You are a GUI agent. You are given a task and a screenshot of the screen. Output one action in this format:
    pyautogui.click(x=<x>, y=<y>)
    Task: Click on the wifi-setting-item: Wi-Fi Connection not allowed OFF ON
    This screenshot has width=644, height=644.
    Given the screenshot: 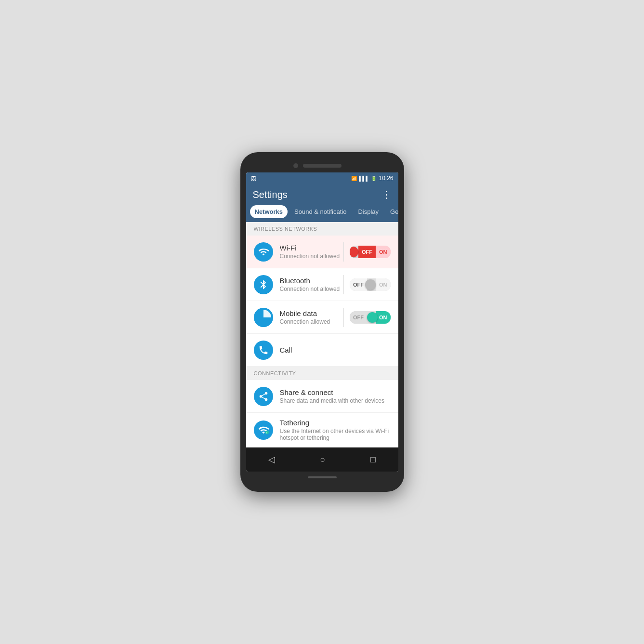 What is the action you would take?
    pyautogui.click(x=322, y=252)
    